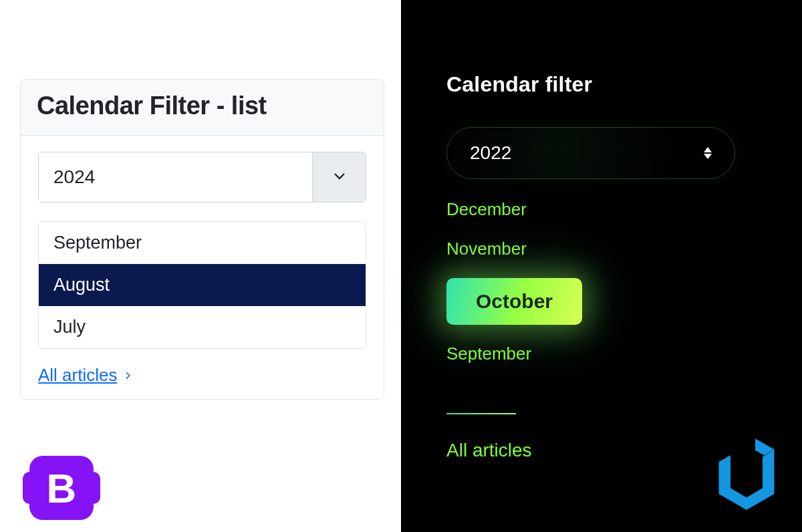  What do you see at coordinates (487, 210) in the screenshot?
I see `month-item-december: December` at bounding box center [487, 210].